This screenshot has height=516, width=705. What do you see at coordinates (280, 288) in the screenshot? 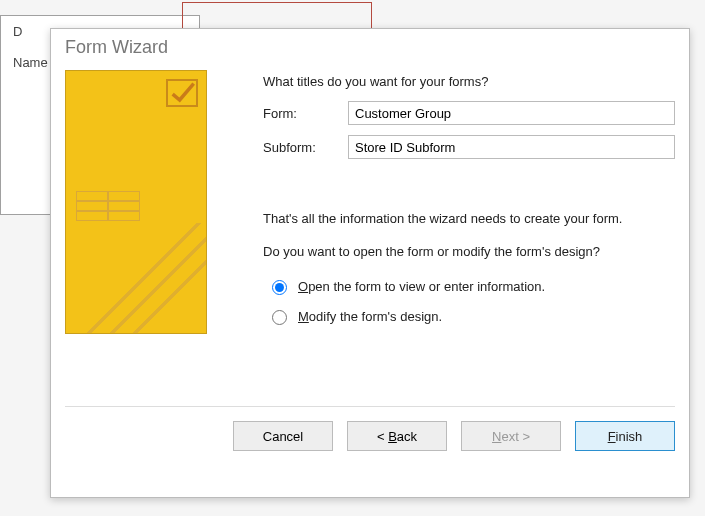
I see `open-form-radio` at bounding box center [280, 288].